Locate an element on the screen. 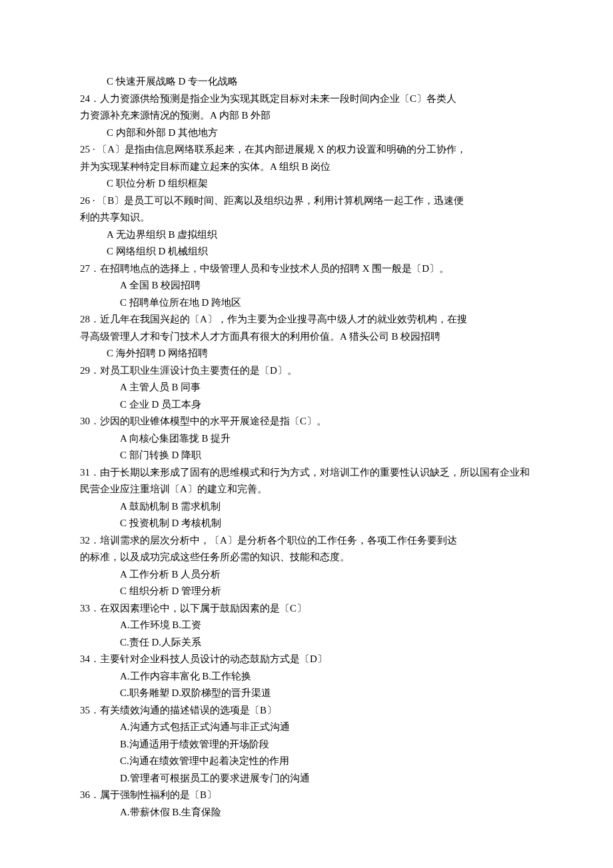 The width and height of the screenshot is (613, 868). text-line: D.管理者可根据员工的要求进展专门的沟通 is located at coordinates (306, 779).